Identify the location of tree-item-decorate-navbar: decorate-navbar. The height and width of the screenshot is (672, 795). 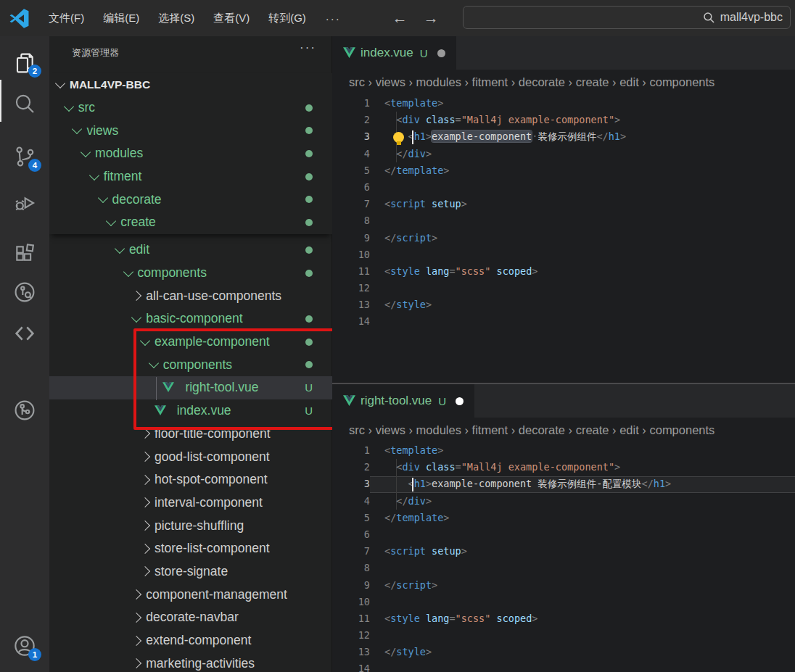
(191, 618).